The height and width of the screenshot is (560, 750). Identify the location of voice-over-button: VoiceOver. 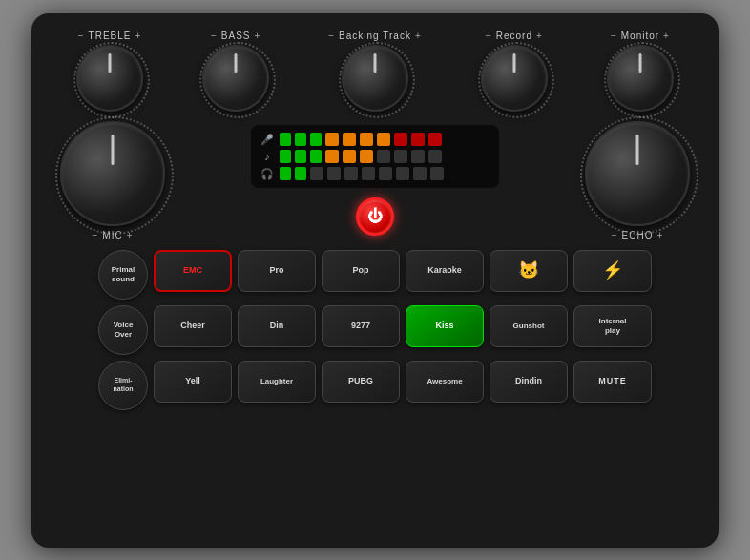
(123, 330).